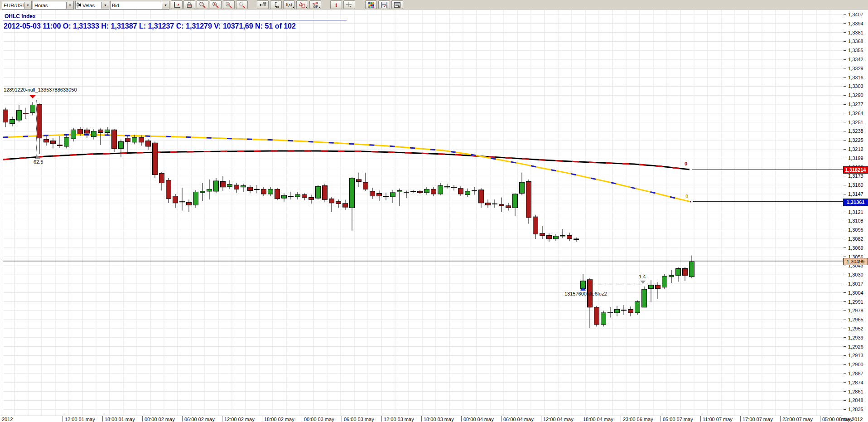  Describe the element at coordinates (315, 5) in the screenshot. I see `graphic-functions-button: GF` at that location.